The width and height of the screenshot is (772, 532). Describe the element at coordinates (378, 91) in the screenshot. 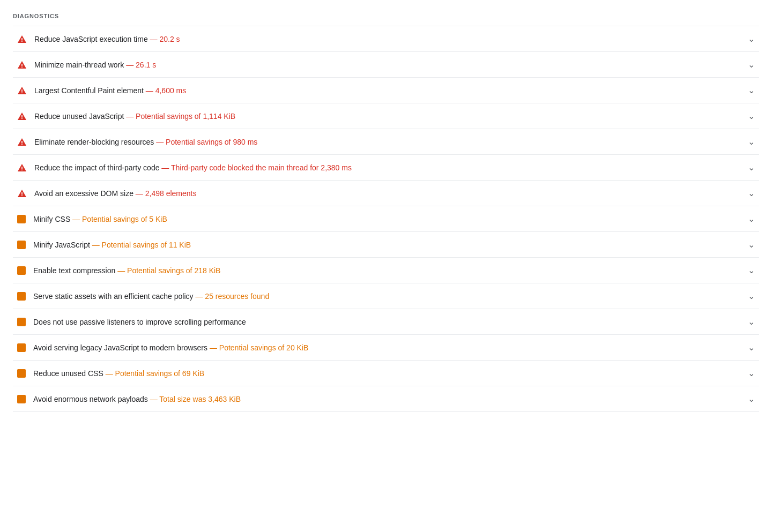

I see `audit-left-lcp-element: Largest Contentful Paint element — 4,600…` at that location.